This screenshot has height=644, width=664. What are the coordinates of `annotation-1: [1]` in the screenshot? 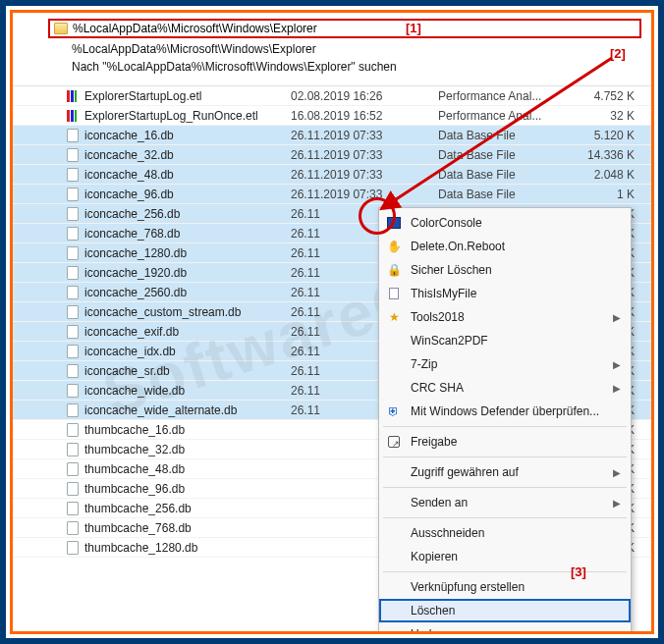 It's located at (414, 27).